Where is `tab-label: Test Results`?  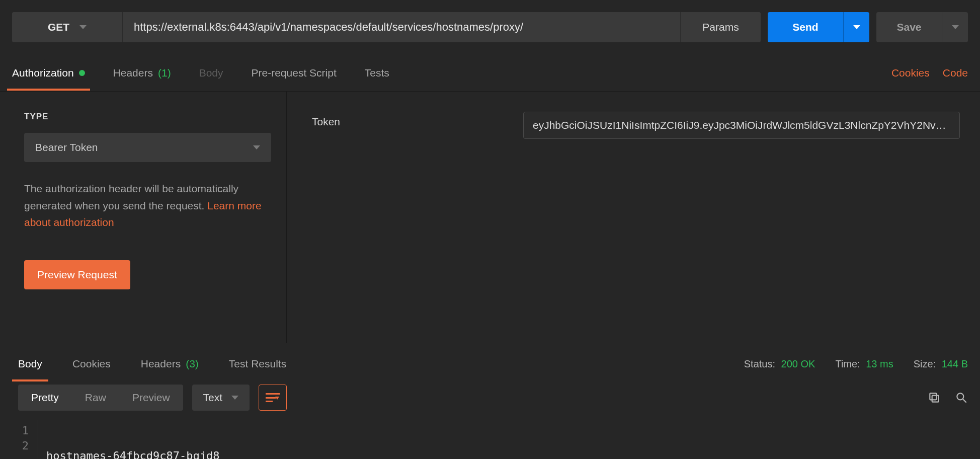 tab-label: Test Results is located at coordinates (258, 364).